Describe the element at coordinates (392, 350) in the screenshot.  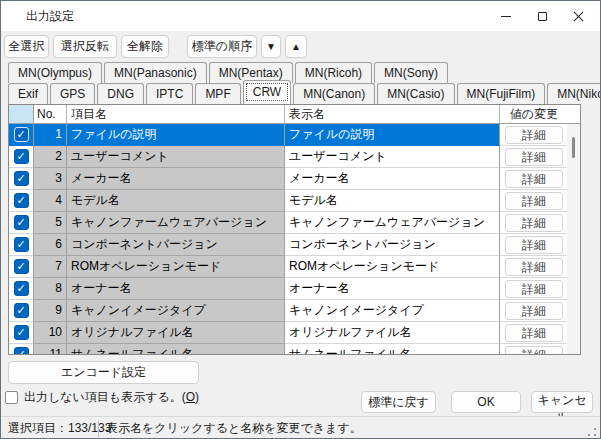
I see `row-display-name: サムネールファイル名` at that location.